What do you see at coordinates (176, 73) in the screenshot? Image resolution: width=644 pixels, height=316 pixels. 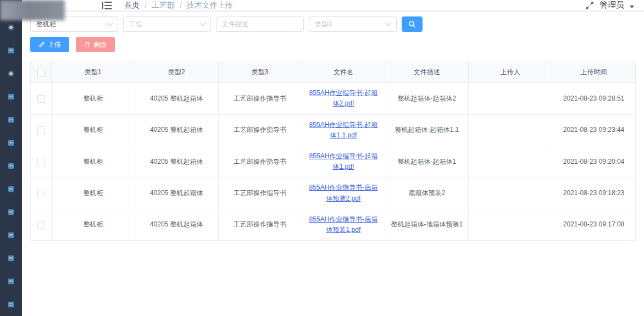 I see `col-type2: 类型2` at bounding box center [176, 73].